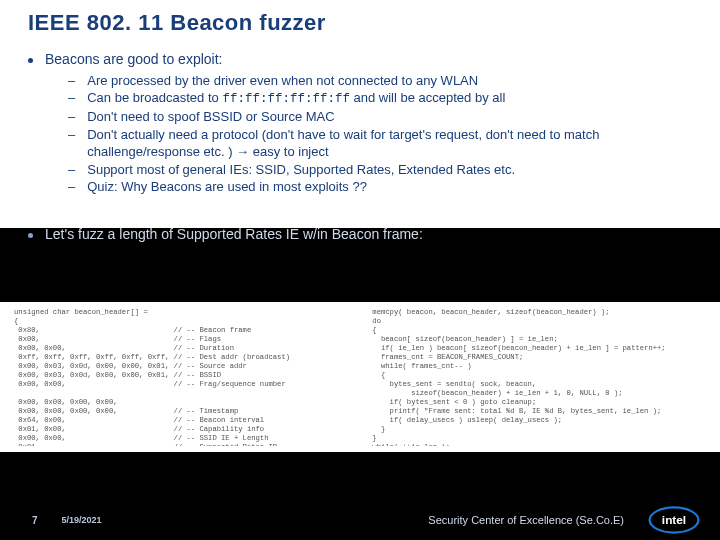 Image resolution: width=720 pixels, height=540 pixels. Describe the element at coordinates (301, 170) in the screenshot. I see `sub-text: Support most of general IEs: SSID, Suppo…` at that location.